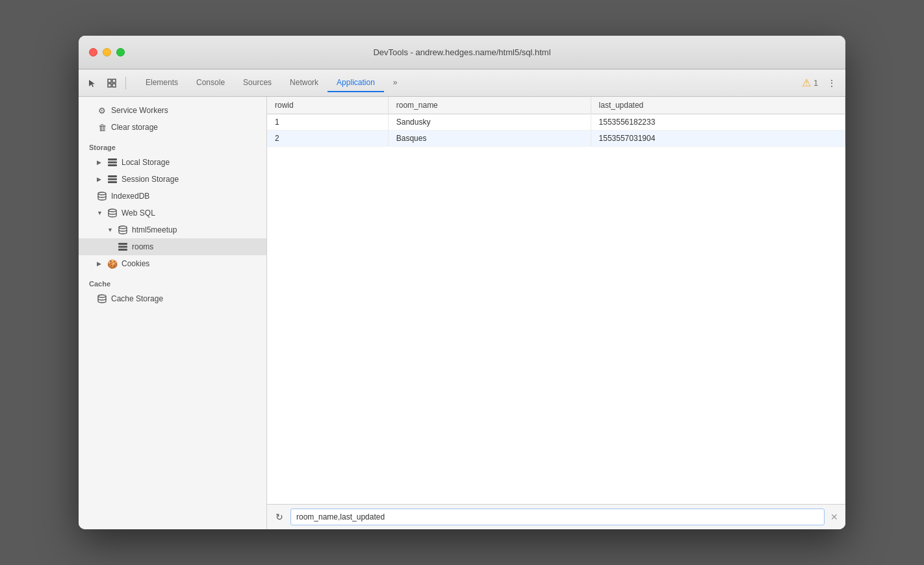 The height and width of the screenshot is (565, 924). What do you see at coordinates (123, 230) in the screenshot?
I see `html5meetup-icon` at bounding box center [123, 230].